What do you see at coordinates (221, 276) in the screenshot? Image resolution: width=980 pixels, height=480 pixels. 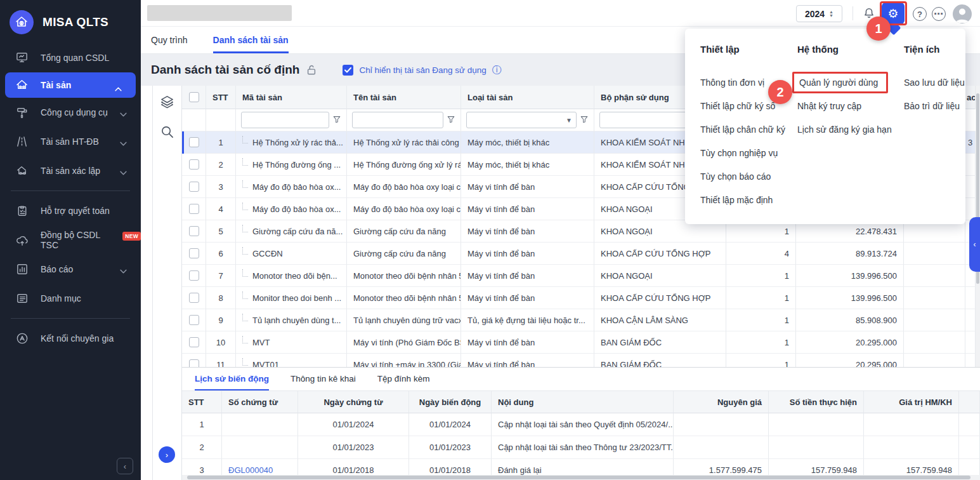 I see `cell-stt: 7` at bounding box center [221, 276].